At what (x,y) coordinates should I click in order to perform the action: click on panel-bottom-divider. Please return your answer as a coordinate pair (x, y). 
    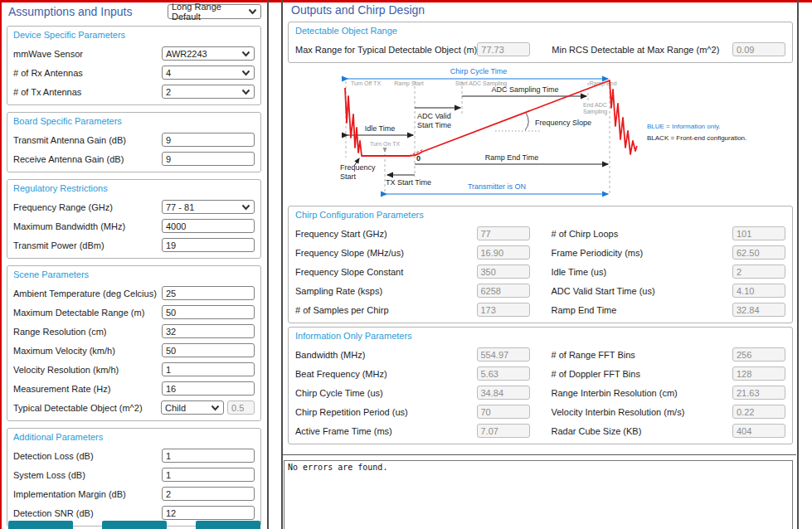
    Looking at the image, I should click on (539, 454).